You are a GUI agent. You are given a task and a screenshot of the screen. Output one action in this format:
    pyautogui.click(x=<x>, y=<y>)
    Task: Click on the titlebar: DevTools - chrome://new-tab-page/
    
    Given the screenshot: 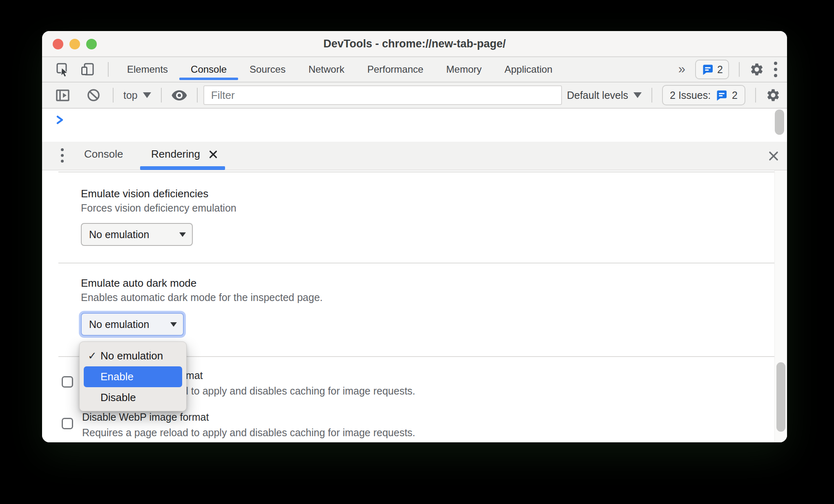 What is the action you would take?
    pyautogui.click(x=415, y=44)
    